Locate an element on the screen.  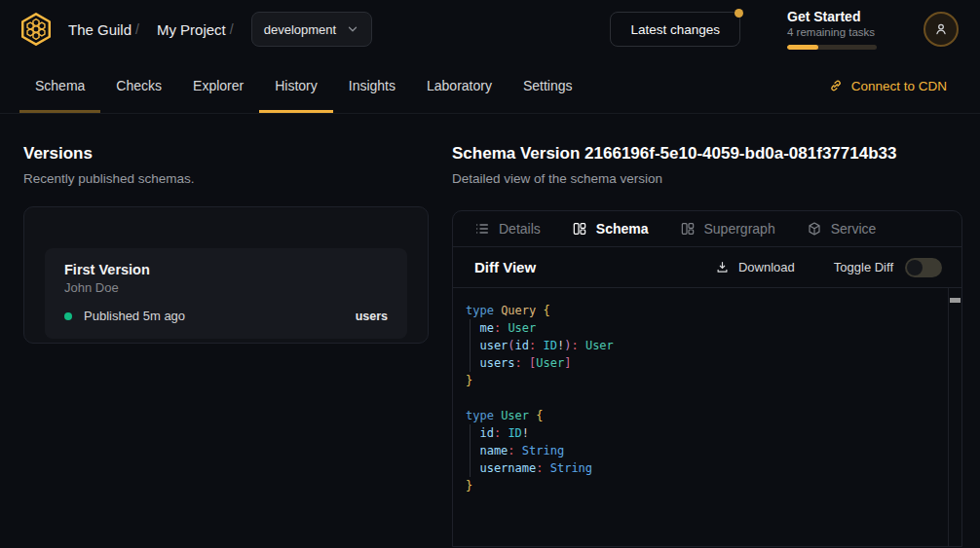
toggle-knob is located at coordinates (915, 268).